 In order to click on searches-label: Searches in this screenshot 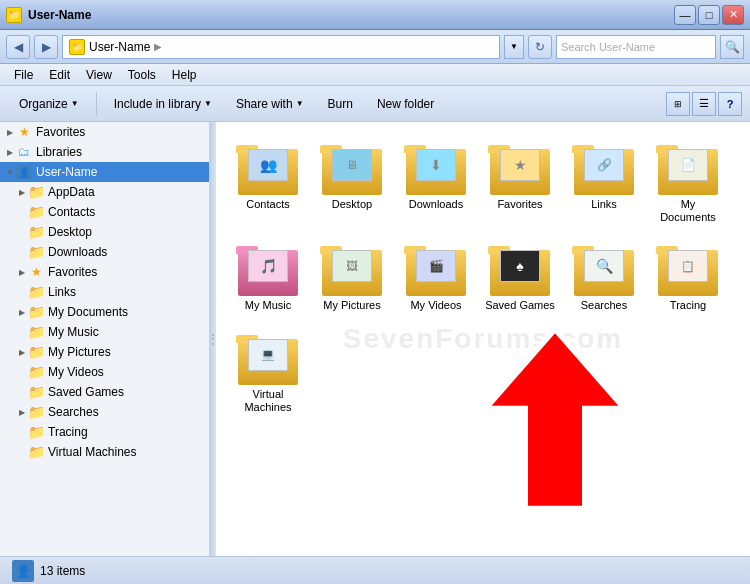, I will do `click(74, 412)`.